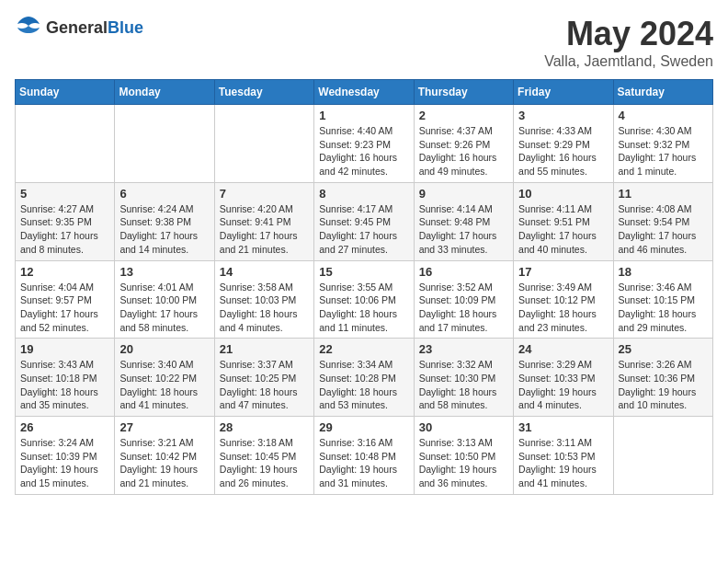 The width and height of the screenshot is (728, 563). Describe the element at coordinates (364, 307) in the screenshot. I see `day-info: Sunrise: 3:55 AM Sunset: 10:06 PM Daylig…` at that location.